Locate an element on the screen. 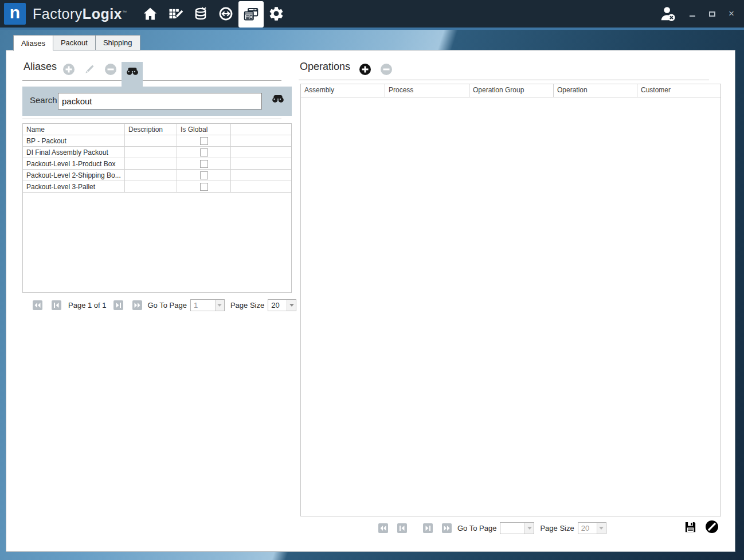  search-label: Search is located at coordinates (44, 100).